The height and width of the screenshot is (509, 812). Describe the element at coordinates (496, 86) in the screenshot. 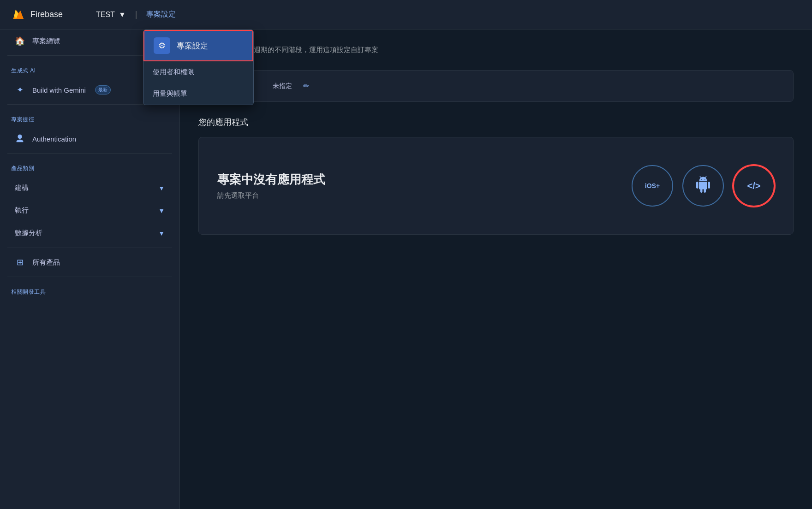

I see `env-row: 環境類型 未指定 ✏` at that location.